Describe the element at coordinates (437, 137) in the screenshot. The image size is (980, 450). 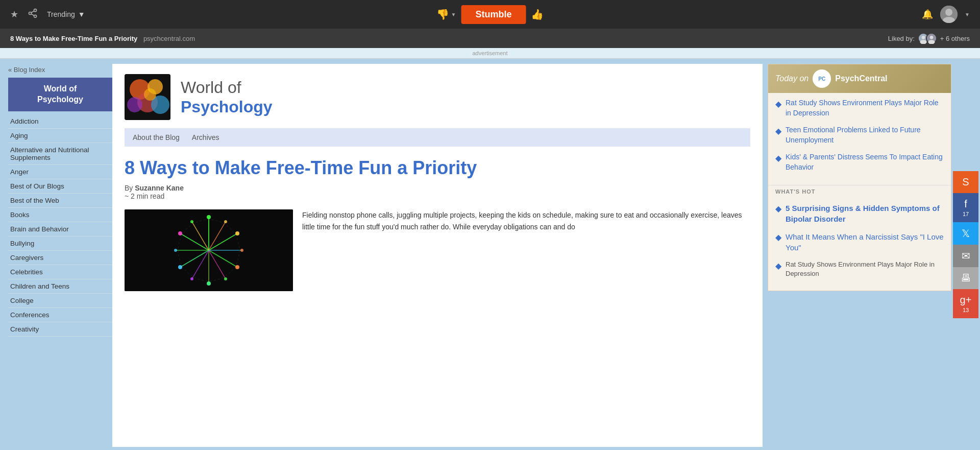
I see `blog-nav-bar: About the Blog Archives` at that location.